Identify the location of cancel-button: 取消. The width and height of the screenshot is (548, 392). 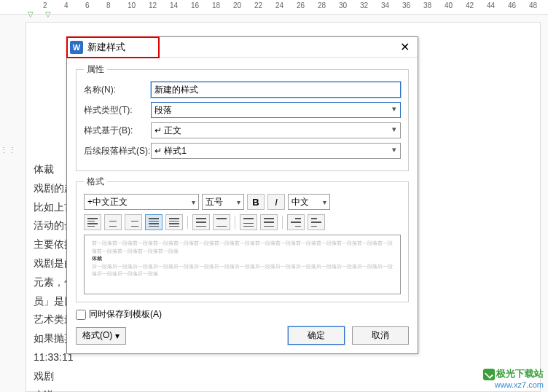
(380, 335).